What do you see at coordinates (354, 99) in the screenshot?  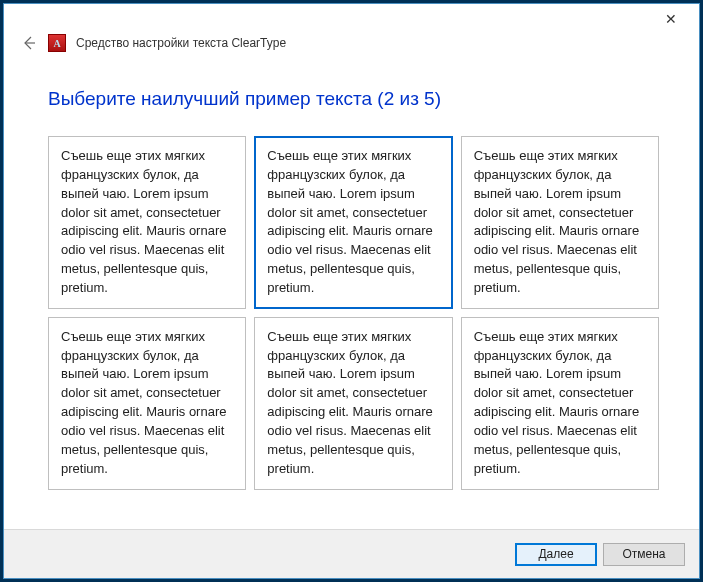 I see `instruction-heading: Выберите наилучший пример текста (2 из 5…` at bounding box center [354, 99].